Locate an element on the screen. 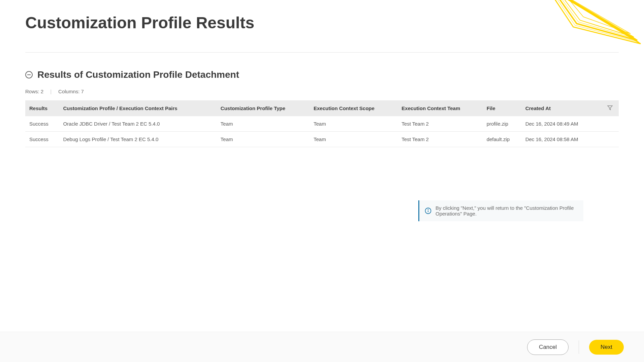 The height and width of the screenshot is (362, 644). table-row: Success Debug Logs Profile / Test Team 2… is located at coordinates (322, 139).